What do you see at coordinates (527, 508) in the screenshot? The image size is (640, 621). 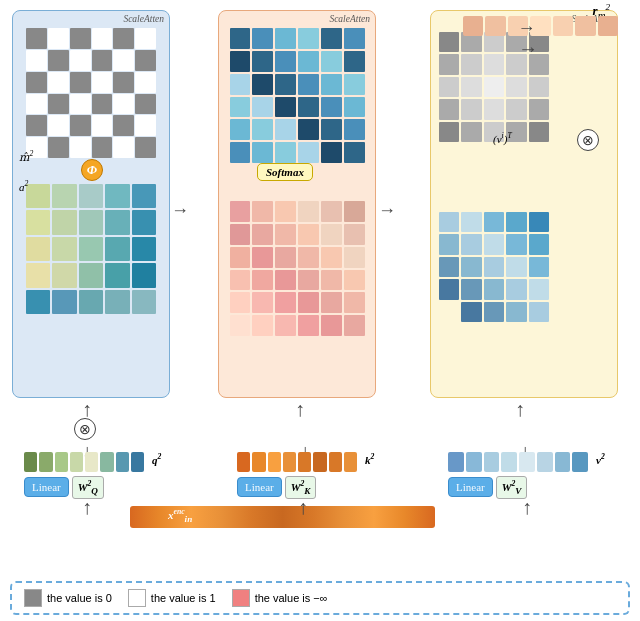 I see `arrow-xin-v: ↑` at bounding box center [527, 508].